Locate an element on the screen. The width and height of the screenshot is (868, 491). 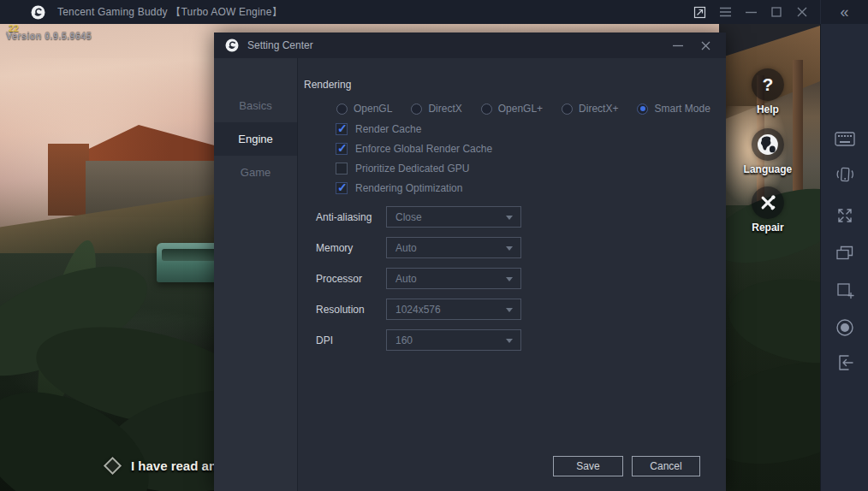
menu-icon is located at coordinates (725, 12).